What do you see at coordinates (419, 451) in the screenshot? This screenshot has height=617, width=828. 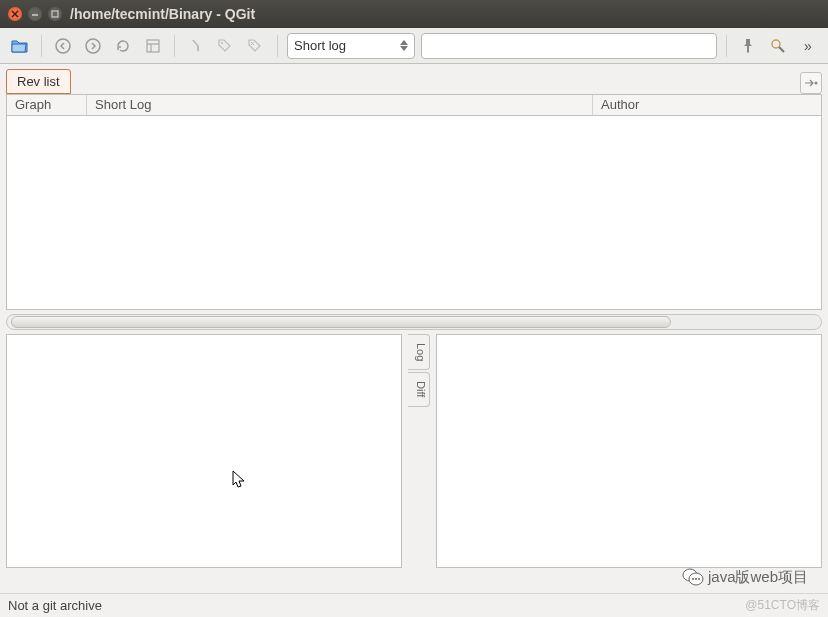 I see `vertical-tabs: Log Diff` at bounding box center [419, 451].